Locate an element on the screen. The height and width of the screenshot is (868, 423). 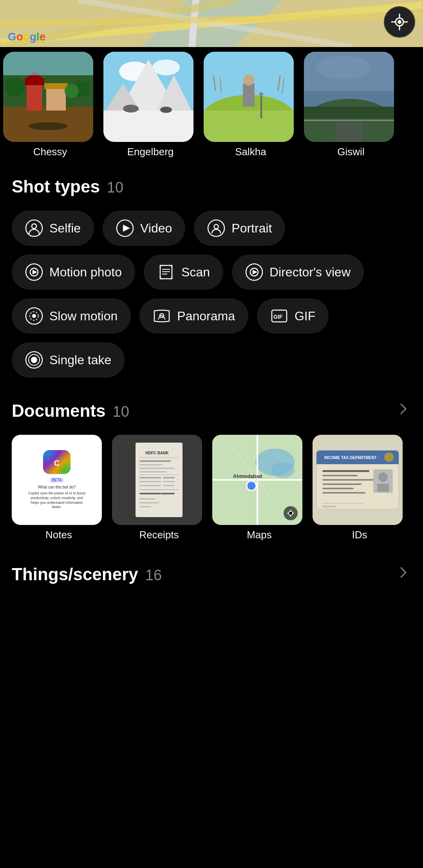
things-scenery-section: Things/scenery 16 is located at coordinates (212, 570).